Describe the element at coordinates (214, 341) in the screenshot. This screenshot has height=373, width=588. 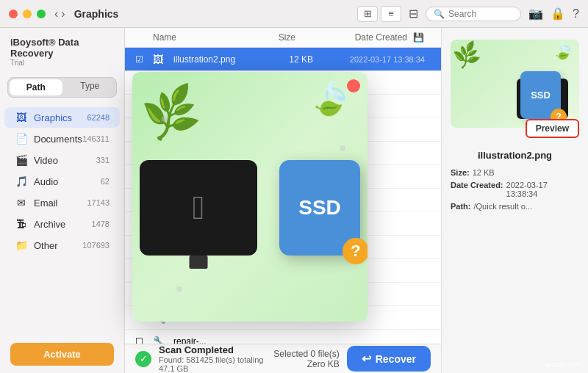
I see `file-name: repair-...` at that location.